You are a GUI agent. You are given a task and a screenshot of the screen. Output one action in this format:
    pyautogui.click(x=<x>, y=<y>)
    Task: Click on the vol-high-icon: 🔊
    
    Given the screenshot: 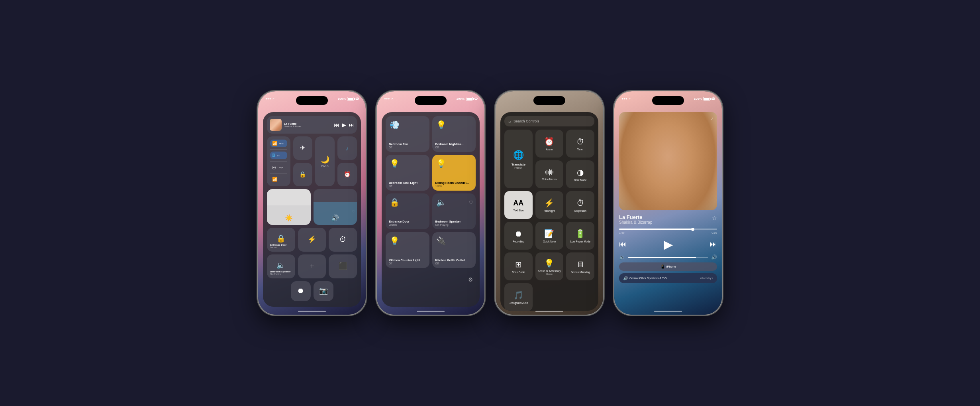 What is the action you would take?
    pyautogui.click(x=714, y=257)
    